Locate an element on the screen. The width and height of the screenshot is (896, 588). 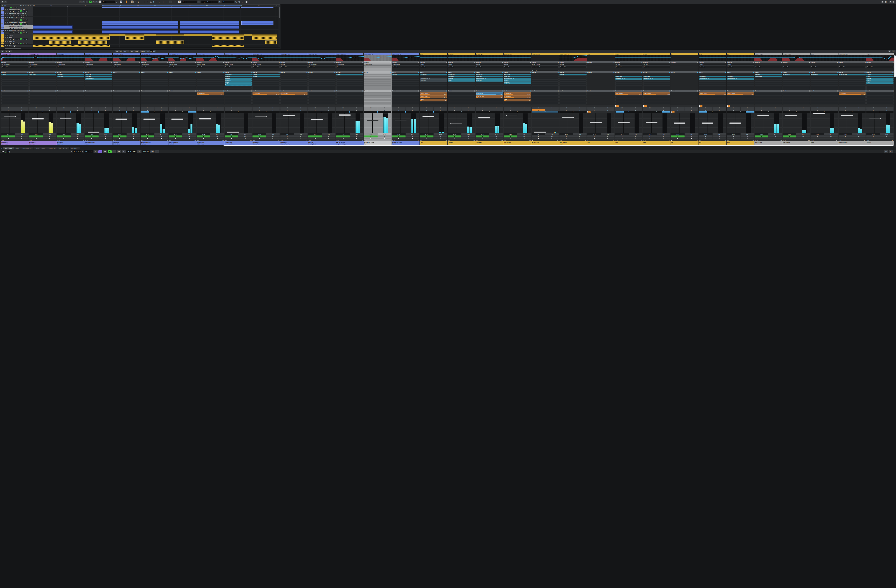
output-routing: Stereo Out is located at coordinates (154, 67).